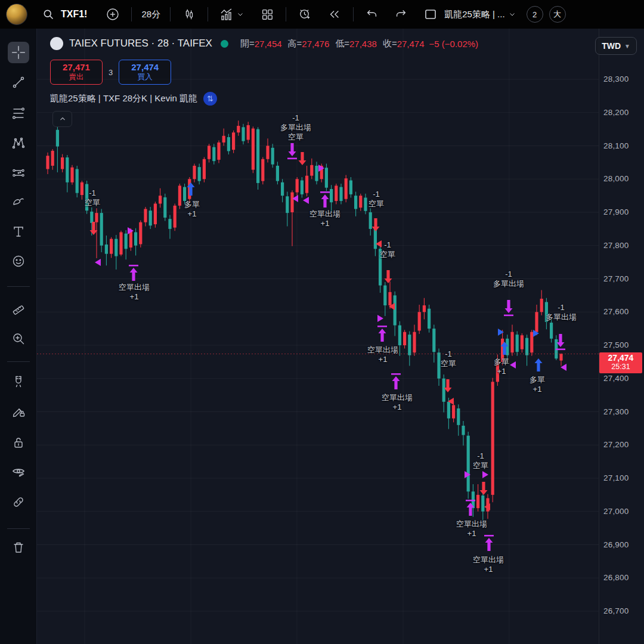 This screenshot has width=644, height=644. Describe the element at coordinates (231, 14) in the screenshot. I see `indicators-button` at that location.